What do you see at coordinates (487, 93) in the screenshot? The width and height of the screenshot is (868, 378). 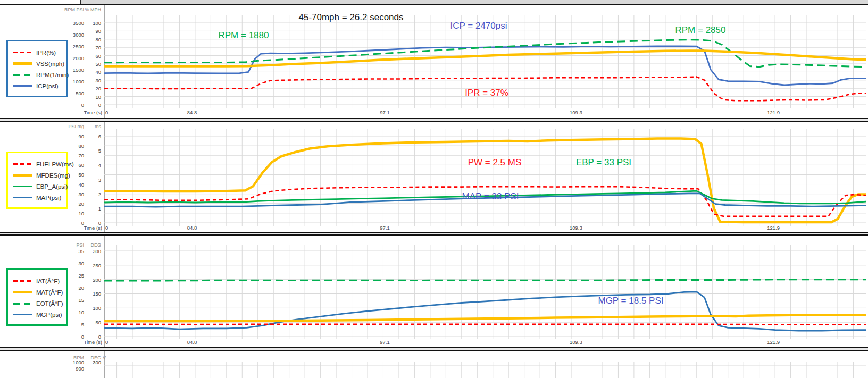 I see `chart-annotation: IPR = 37%` at bounding box center [487, 93].